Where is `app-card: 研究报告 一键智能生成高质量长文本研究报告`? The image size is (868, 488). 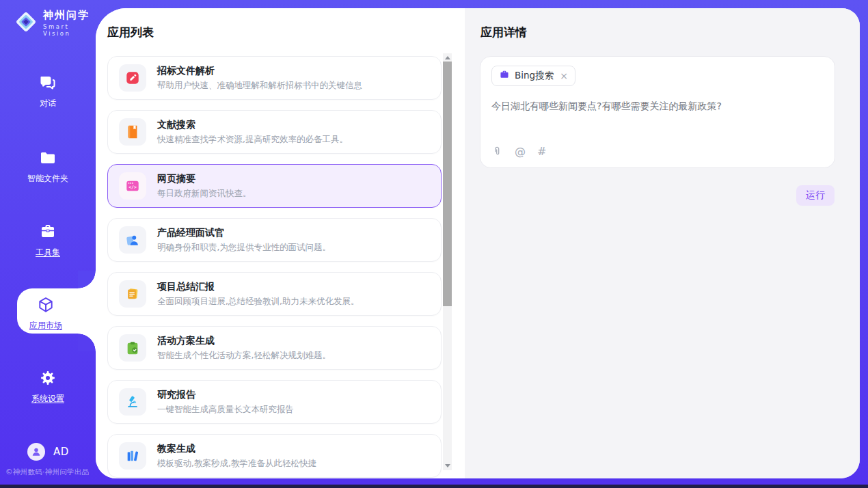 app-card: 研究报告 一键智能生成高质量长文本研究报告 is located at coordinates (275, 402).